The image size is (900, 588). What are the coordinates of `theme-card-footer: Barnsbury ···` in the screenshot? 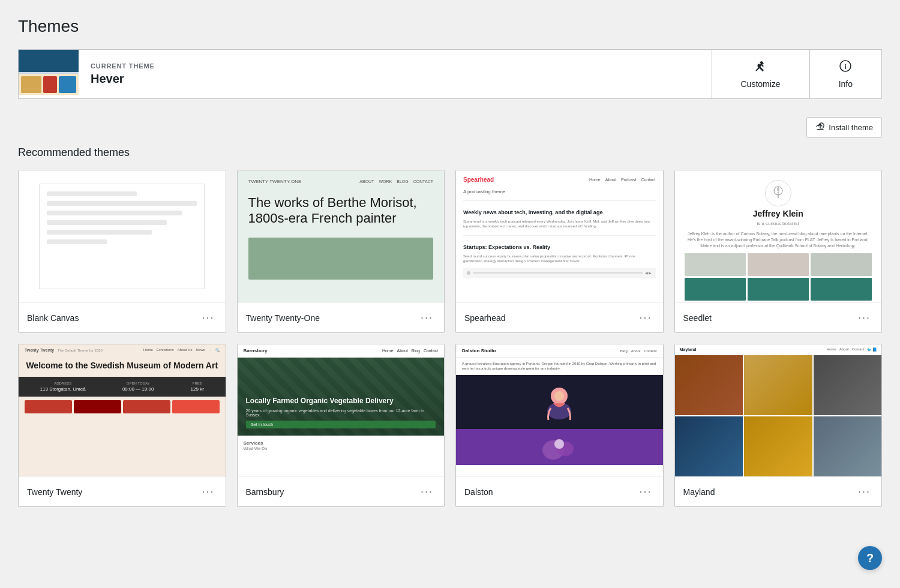 It's located at (341, 491).